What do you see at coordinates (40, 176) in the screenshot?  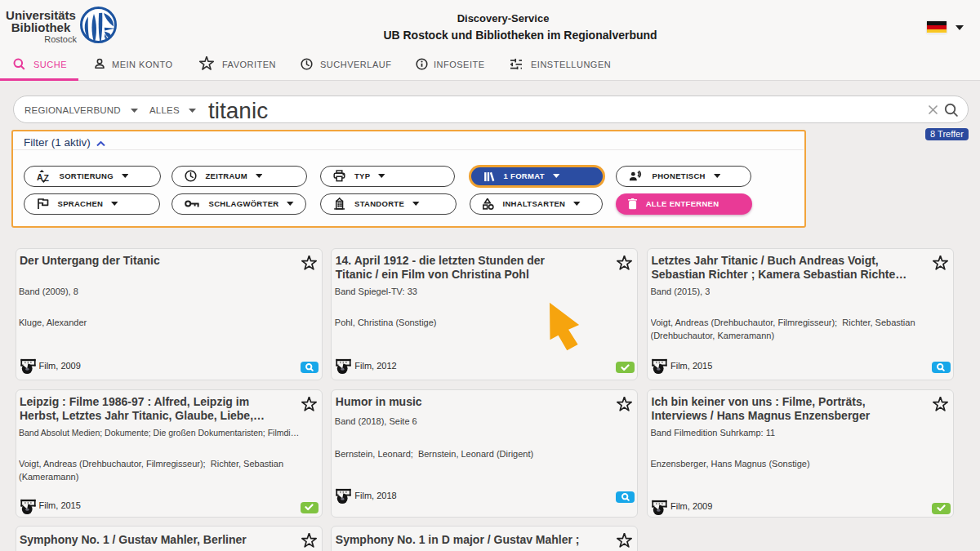 I see `svg-text: A` at bounding box center [40, 176].